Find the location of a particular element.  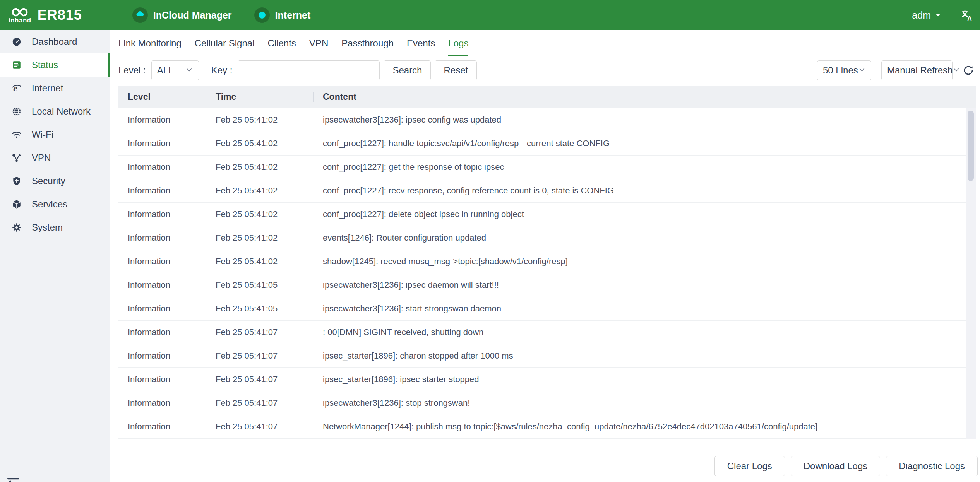

refresh-mode-select: Manual Refresh is located at coordinates (917, 70).